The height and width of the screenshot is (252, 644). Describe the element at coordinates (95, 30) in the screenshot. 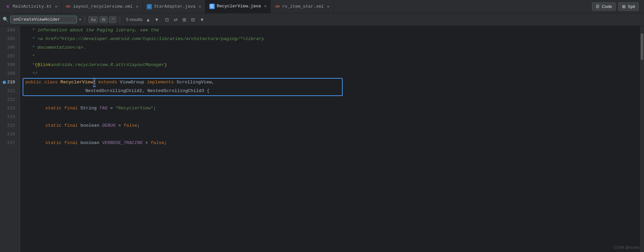

I see `comment-204: * information about the Paging library, …` at that location.